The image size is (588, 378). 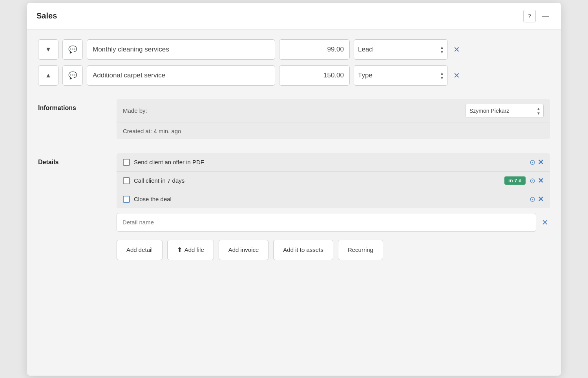 What do you see at coordinates (294, 50) in the screenshot?
I see `item-row-1: ▼ 💬 Lead Type Service Product ▲ ▼ ✕` at bounding box center [294, 50].